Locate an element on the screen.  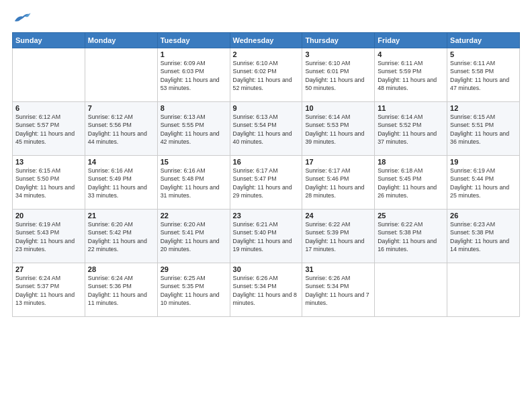
day-detail: Sunrise: 6:16 AM Sunset: 5:48 PM Dayligh… is located at coordinates (193, 183).